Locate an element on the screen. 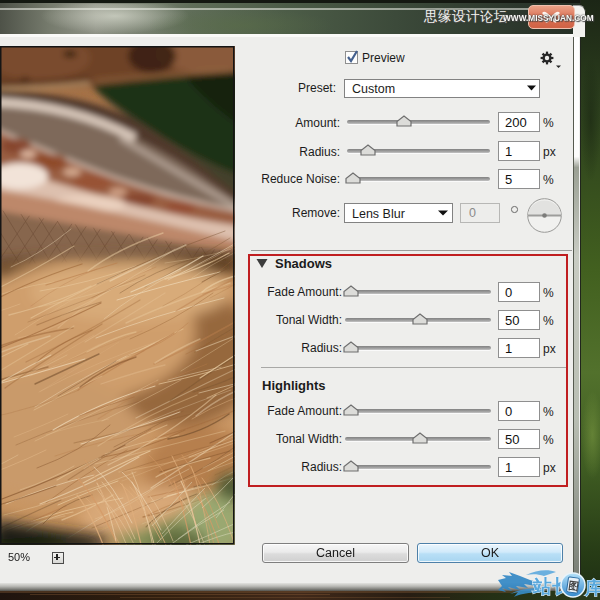 The height and width of the screenshot is (600, 600). svg-text: 库 is located at coordinates (592, 588).